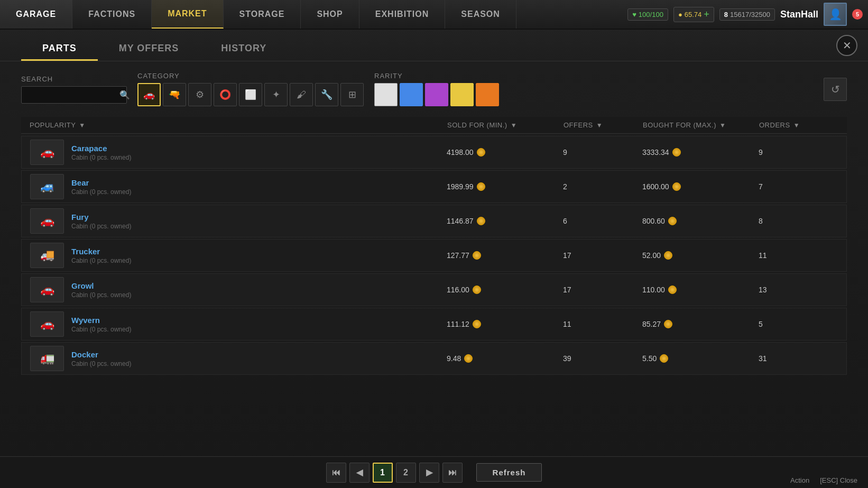 The height and width of the screenshot is (488, 868). Describe the element at coordinates (434, 221) in the screenshot. I see `table-row: 🚗 Fury Cabin (0 pcs. owned) 1146.87 6 80…` at that location.